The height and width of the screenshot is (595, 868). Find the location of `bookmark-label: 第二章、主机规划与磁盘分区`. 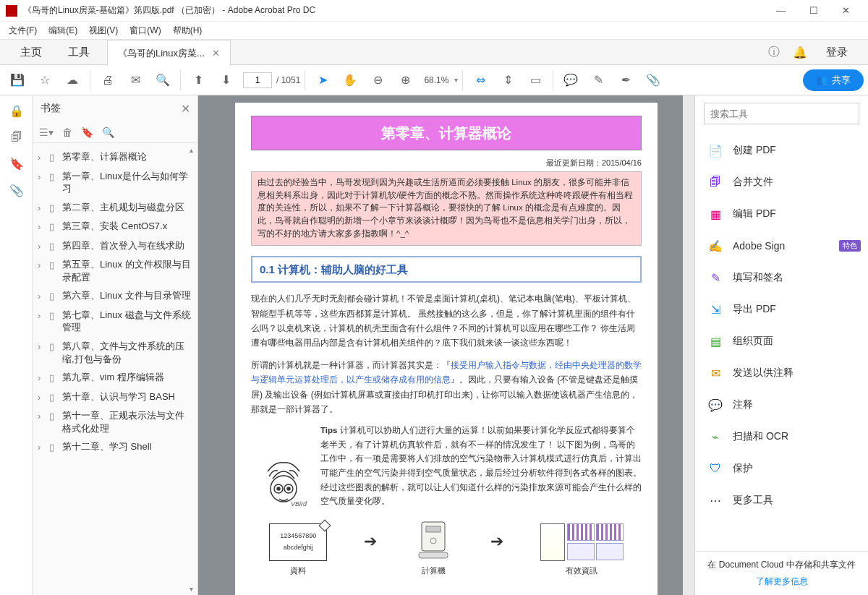

bookmark-label: 第二章、主机规划与磁盘分区 is located at coordinates (127, 207).